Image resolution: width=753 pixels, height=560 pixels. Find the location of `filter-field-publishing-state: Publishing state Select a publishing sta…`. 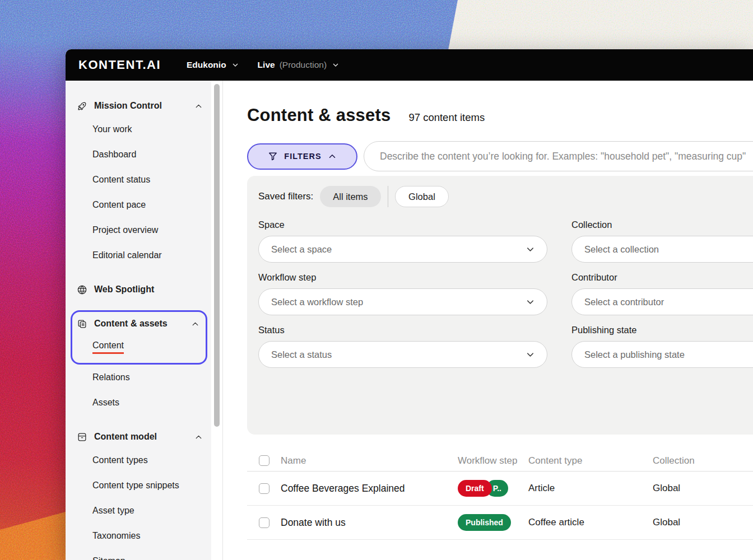

filter-field-publishing-state: Publishing state Select a publishing sta… is located at coordinates (662, 346).